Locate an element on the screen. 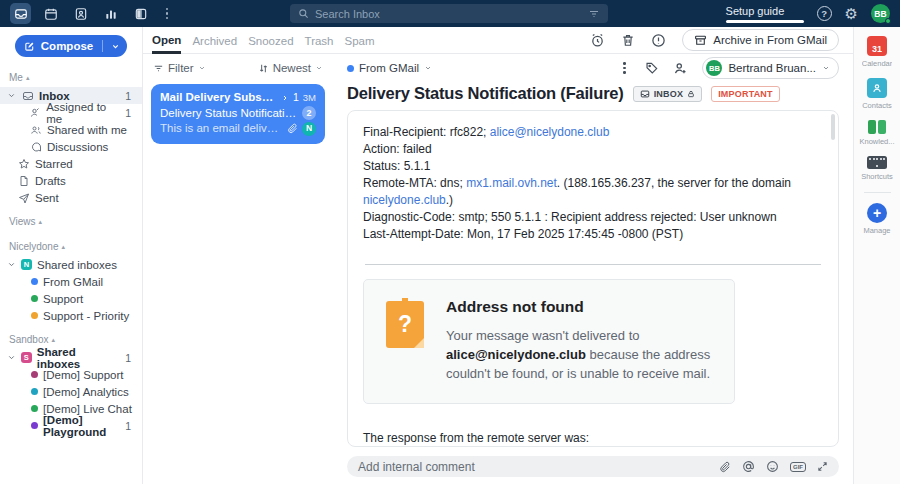 This screenshot has width=900, height=484. expand-icon is located at coordinates (822, 466).